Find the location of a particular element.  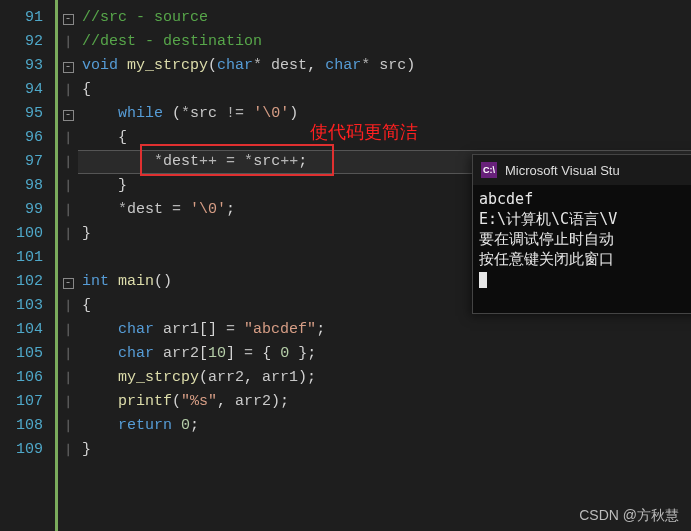

console-cursor is located at coordinates (483, 280).